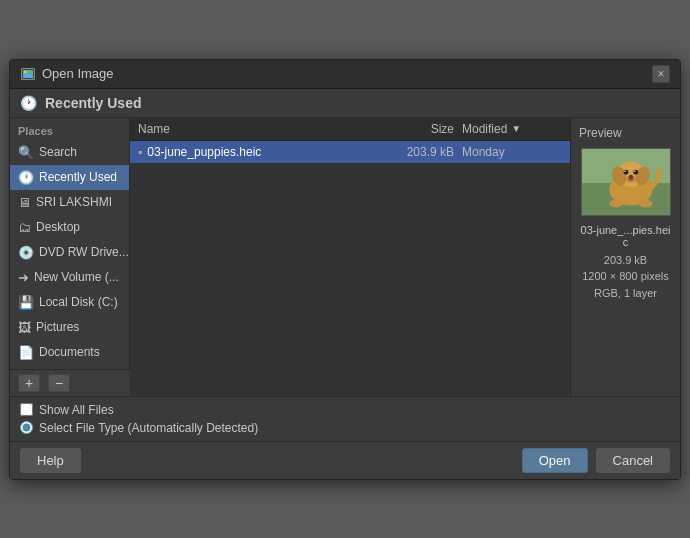 Image resolution: width=690 pixels, height=538 pixels. What do you see at coordinates (422, 129) in the screenshot?
I see `column-size: Size` at bounding box center [422, 129].